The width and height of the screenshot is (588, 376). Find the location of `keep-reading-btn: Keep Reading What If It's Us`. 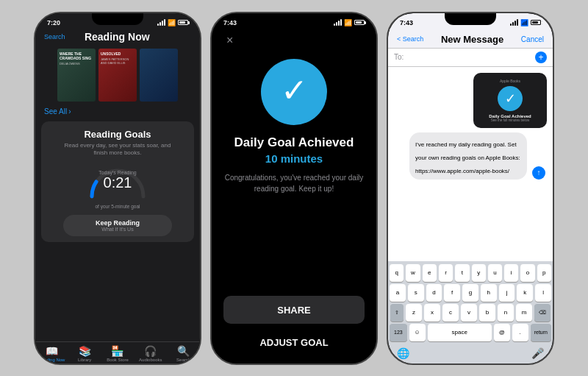

keep-reading-btn: Keep Reading What If It's Us is located at coordinates (118, 225).